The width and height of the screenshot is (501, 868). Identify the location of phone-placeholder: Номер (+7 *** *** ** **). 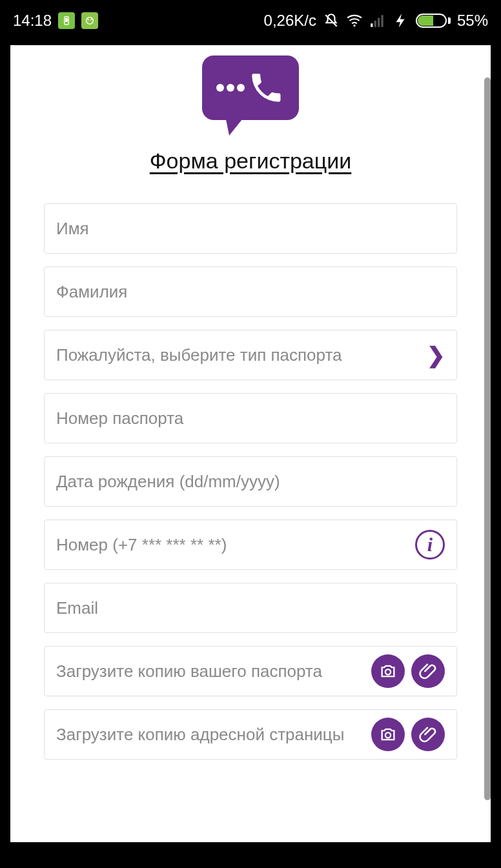
(236, 545).